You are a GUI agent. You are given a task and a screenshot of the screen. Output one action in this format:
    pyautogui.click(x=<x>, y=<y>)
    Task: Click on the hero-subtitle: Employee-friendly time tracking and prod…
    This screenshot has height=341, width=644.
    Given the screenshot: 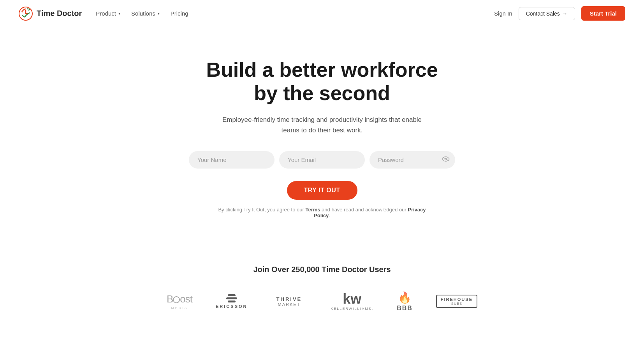 What is the action you would take?
    pyautogui.click(x=322, y=125)
    